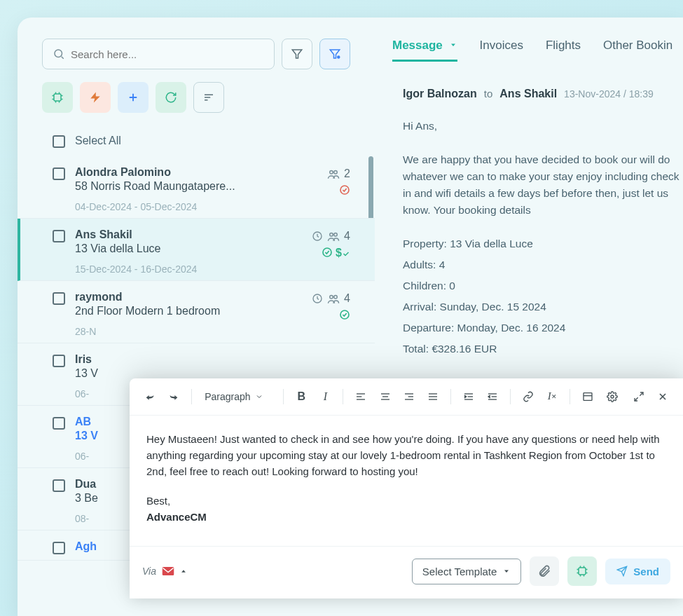  I want to click on indent-button, so click(469, 397).